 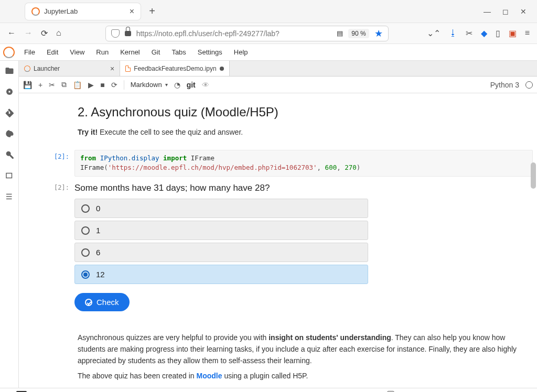 What do you see at coordinates (9, 197) in the screenshot?
I see `toc-icon` at bounding box center [9, 197].